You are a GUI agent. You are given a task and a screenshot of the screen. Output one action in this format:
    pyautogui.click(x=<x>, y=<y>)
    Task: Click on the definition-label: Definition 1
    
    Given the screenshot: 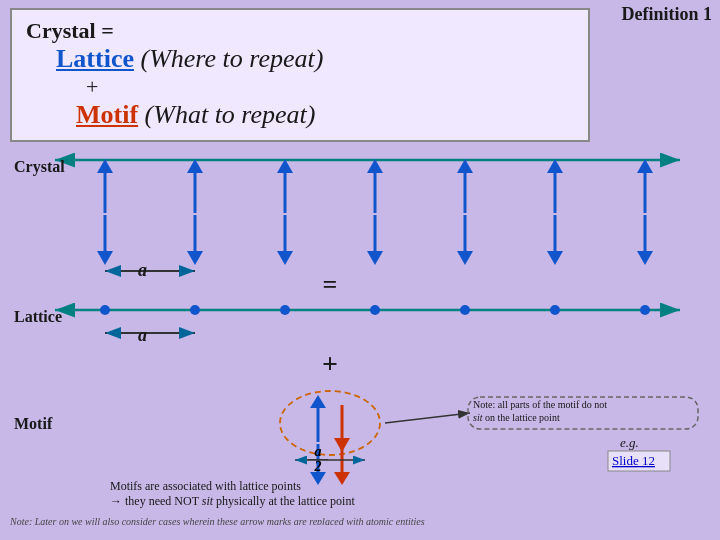 What is the action you would take?
    pyautogui.click(x=666, y=14)
    